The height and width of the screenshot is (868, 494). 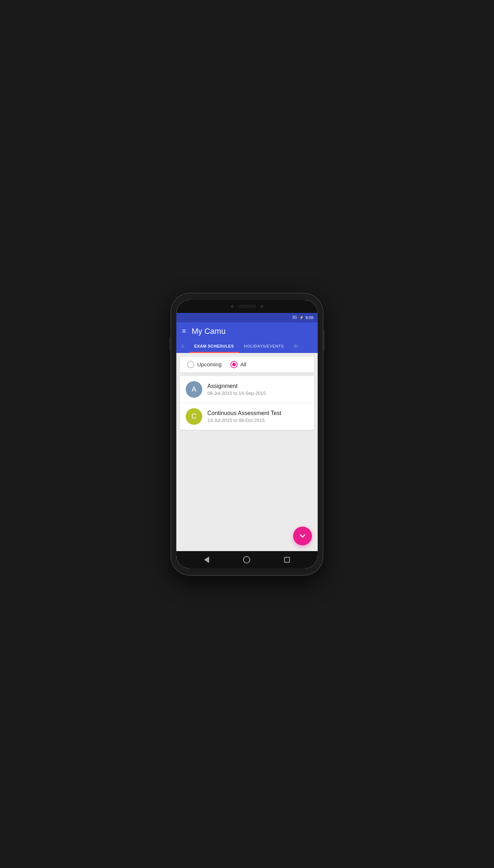 What do you see at coordinates (214, 346) in the screenshot?
I see `tab-exam-schedules: EXAM SCHEDULES` at bounding box center [214, 346].